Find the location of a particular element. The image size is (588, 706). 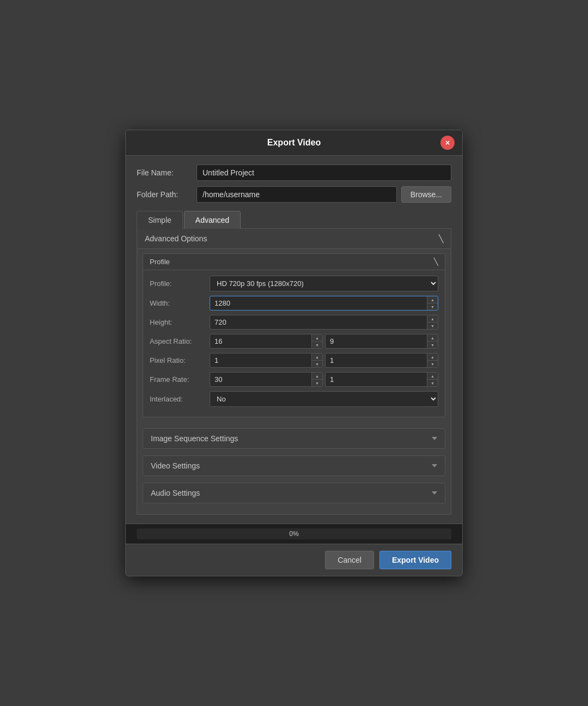

height-label: Height: is located at coordinates (180, 322).